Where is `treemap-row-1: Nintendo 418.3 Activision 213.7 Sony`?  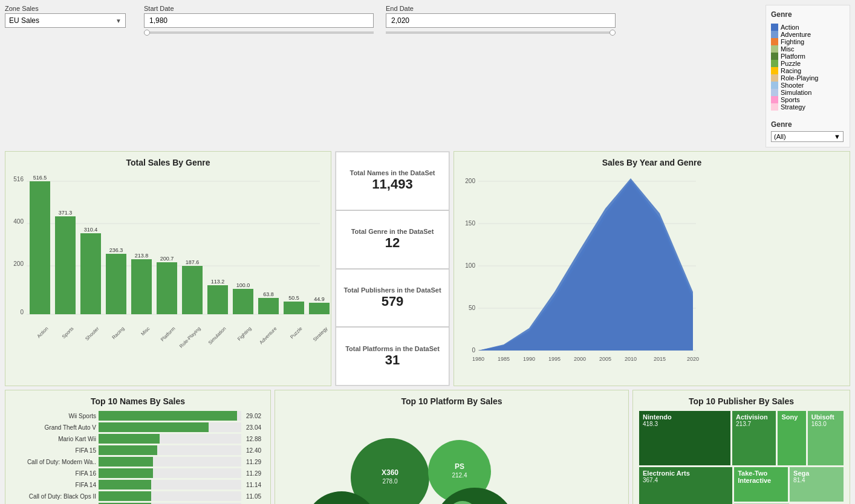
treemap-row-1: Nintendo 418.3 Activision 213.7 Sony is located at coordinates (741, 438).